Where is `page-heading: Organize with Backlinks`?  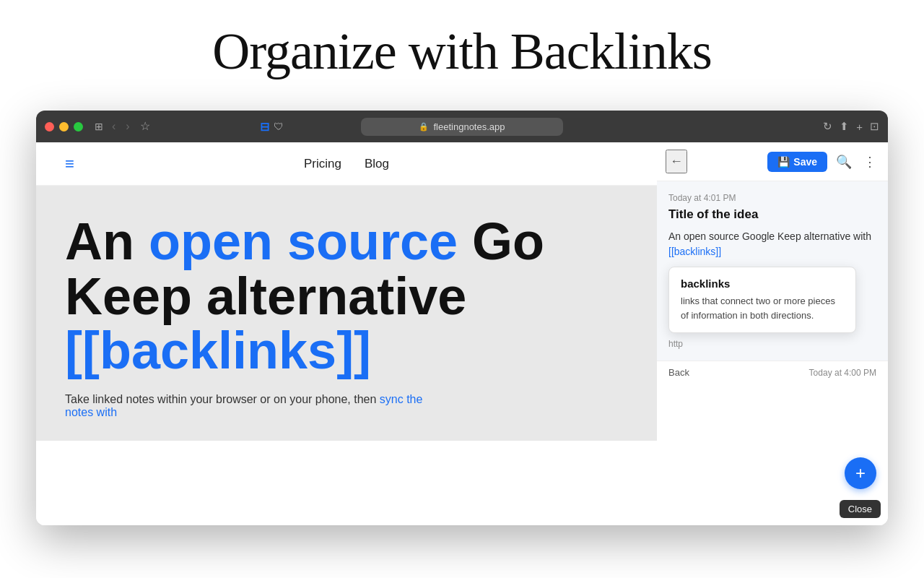 page-heading: Organize with Backlinks is located at coordinates (462, 52).